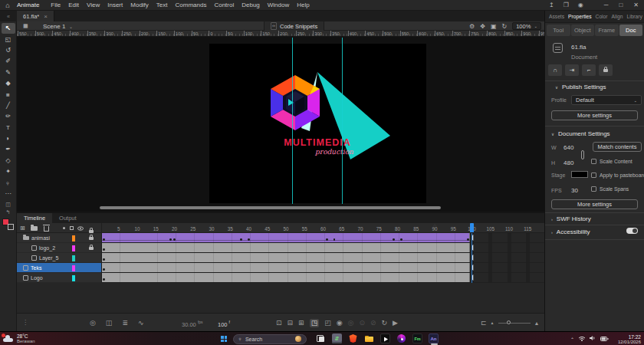 The width and height of the screenshot is (644, 345). Describe the element at coordinates (8, 61) in the screenshot. I see `fluid-brush-tool: ✐` at that location.